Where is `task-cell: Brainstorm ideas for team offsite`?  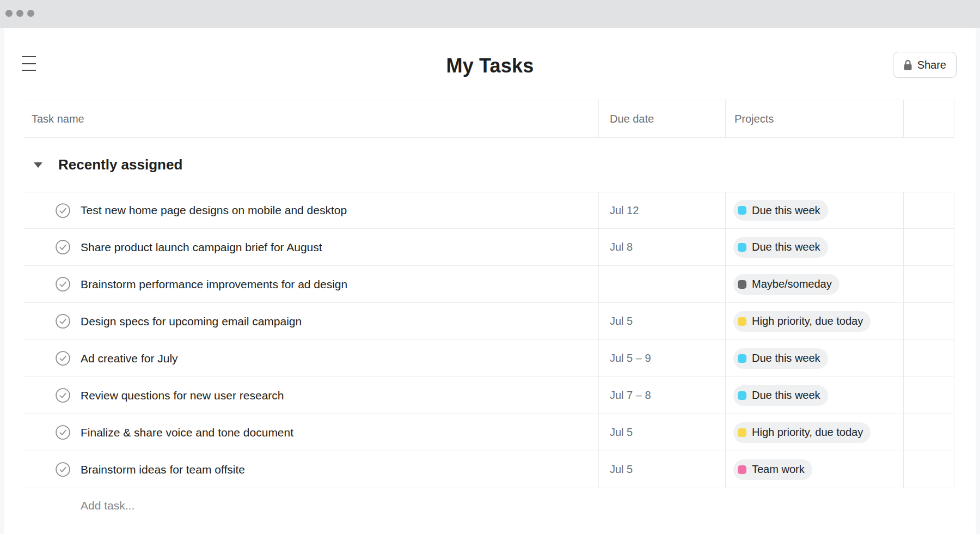 task-cell: Brainstorm ideas for team offsite is located at coordinates (311, 470).